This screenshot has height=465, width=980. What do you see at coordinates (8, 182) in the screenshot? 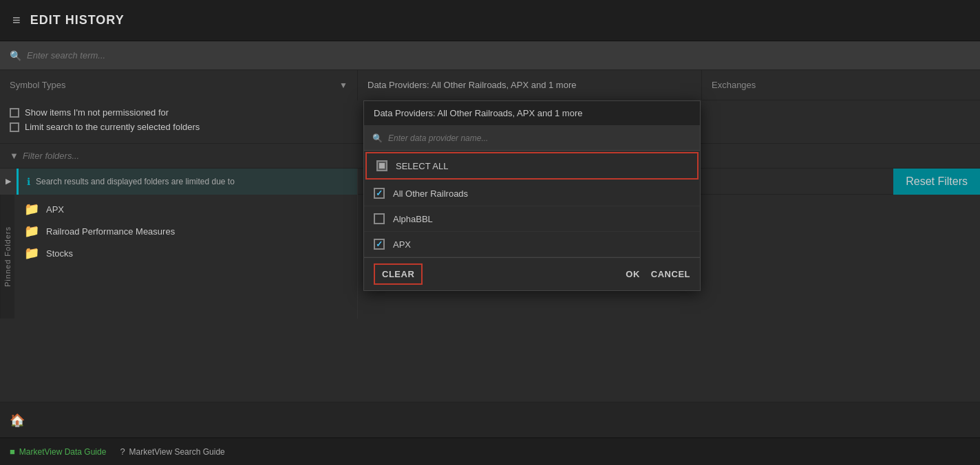
I see `expand-arrow: ▶` at bounding box center [8, 182].